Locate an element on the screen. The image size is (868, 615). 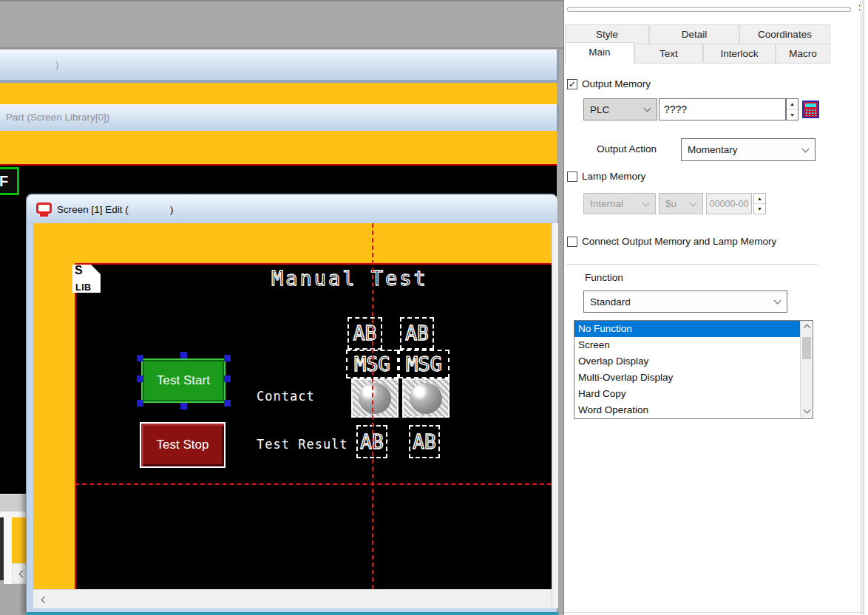
lamp-address-input: 00000-00 is located at coordinates (729, 204).